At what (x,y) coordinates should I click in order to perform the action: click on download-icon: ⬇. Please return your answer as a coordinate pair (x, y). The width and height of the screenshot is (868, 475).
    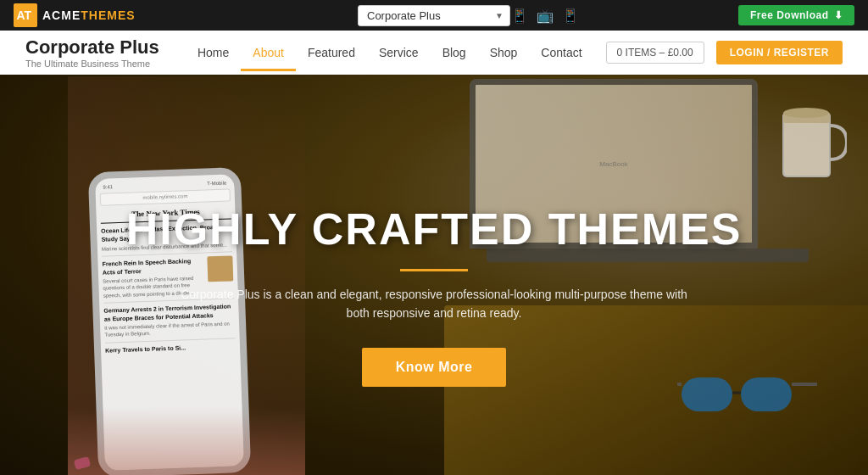
    Looking at the image, I should click on (839, 15).